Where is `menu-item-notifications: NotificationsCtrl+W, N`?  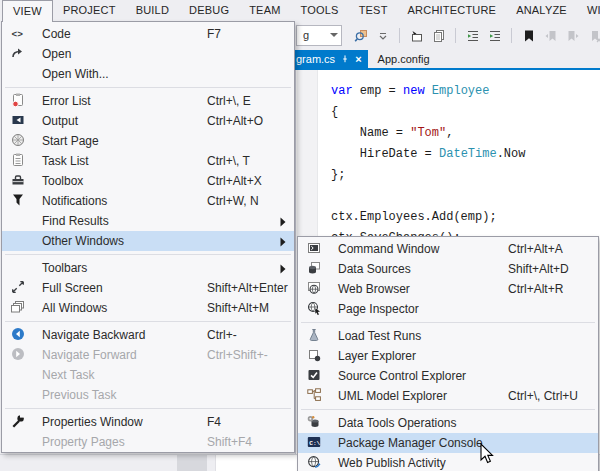
menu-item-notifications: NotificationsCtrl+W, N is located at coordinates (148, 201).